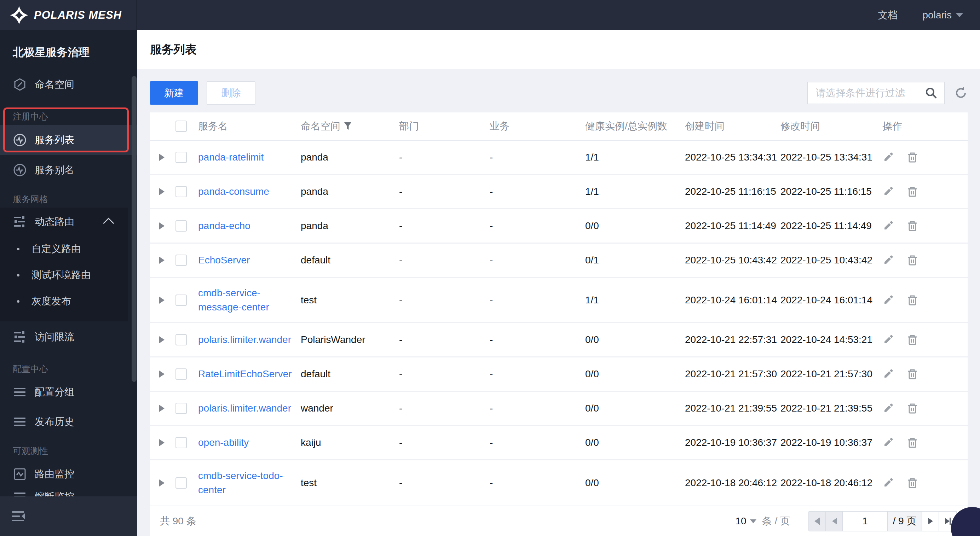 This screenshot has width=980, height=536. Describe the element at coordinates (64, 301) in the screenshot. I see `sidebar-subitem-gray-release: 灰度发布` at that location.